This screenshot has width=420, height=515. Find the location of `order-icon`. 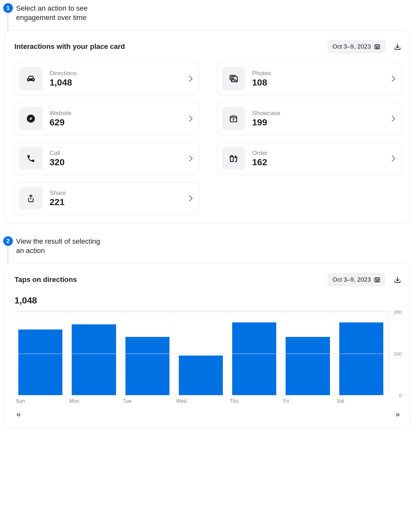

order-icon is located at coordinates (233, 158).